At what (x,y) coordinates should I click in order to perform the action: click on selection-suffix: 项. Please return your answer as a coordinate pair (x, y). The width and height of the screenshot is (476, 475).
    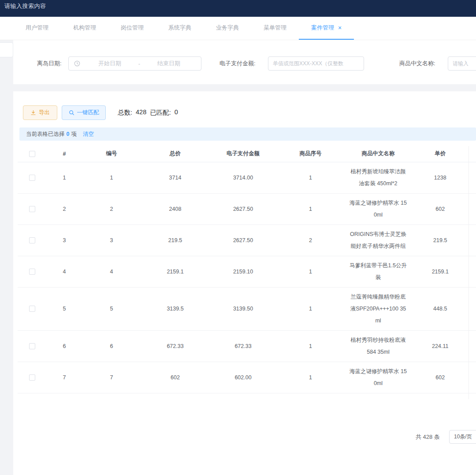
    Looking at the image, I should click on (74, 134).